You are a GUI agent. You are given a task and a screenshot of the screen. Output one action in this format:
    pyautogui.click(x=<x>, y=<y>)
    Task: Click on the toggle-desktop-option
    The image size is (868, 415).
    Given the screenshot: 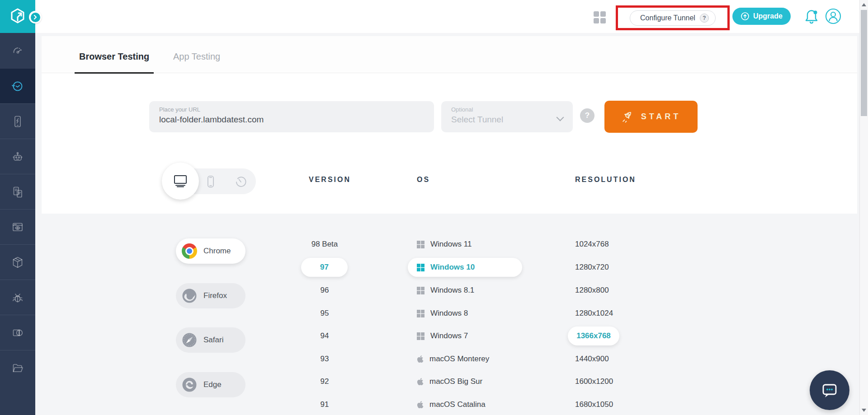 What is the action you would take?
    pyautogui.click(x=180, y=181)
    